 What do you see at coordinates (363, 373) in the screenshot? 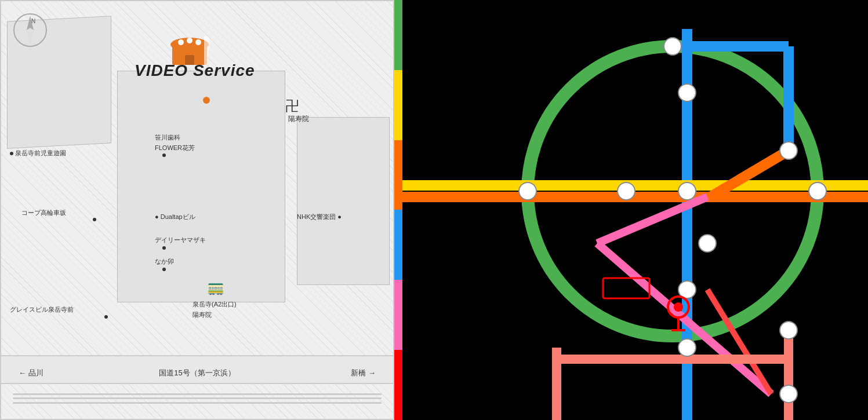
I see `direction-right: 新橋 →` at bounding box center [363, 373].